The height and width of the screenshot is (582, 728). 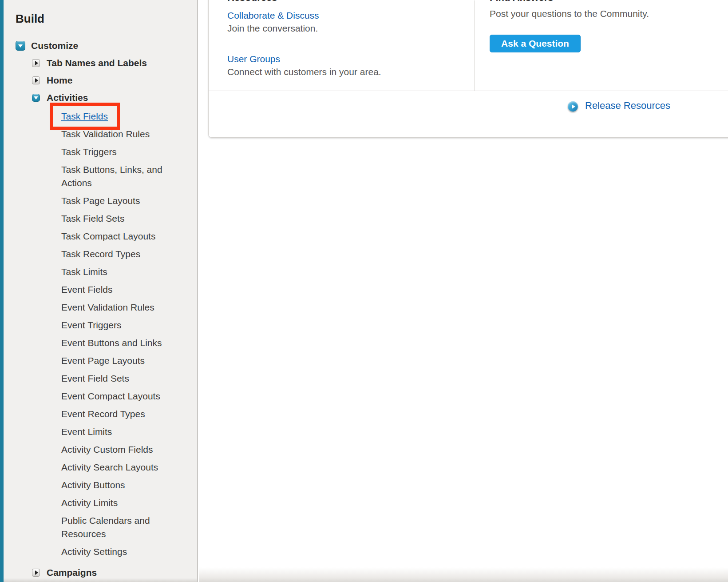 I want to click on tree-leaf-link-selected: Task Fields, so click(x=84, y=116).